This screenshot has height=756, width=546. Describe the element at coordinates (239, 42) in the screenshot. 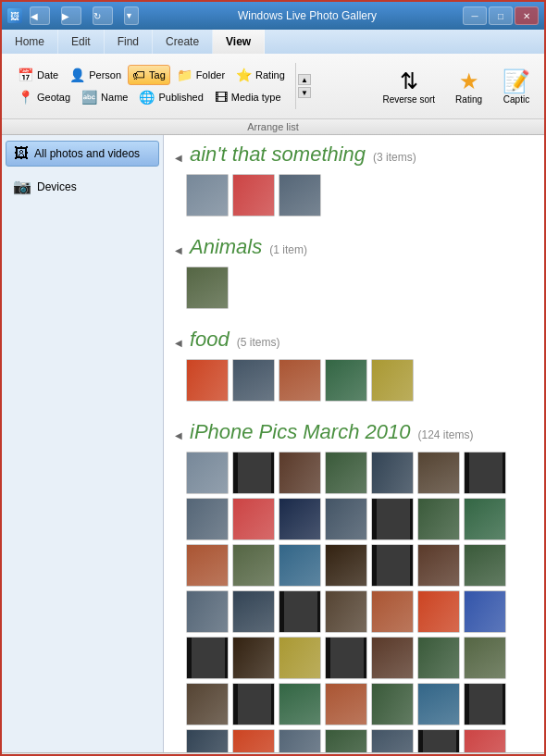

I see `tab-view: View` at that location.